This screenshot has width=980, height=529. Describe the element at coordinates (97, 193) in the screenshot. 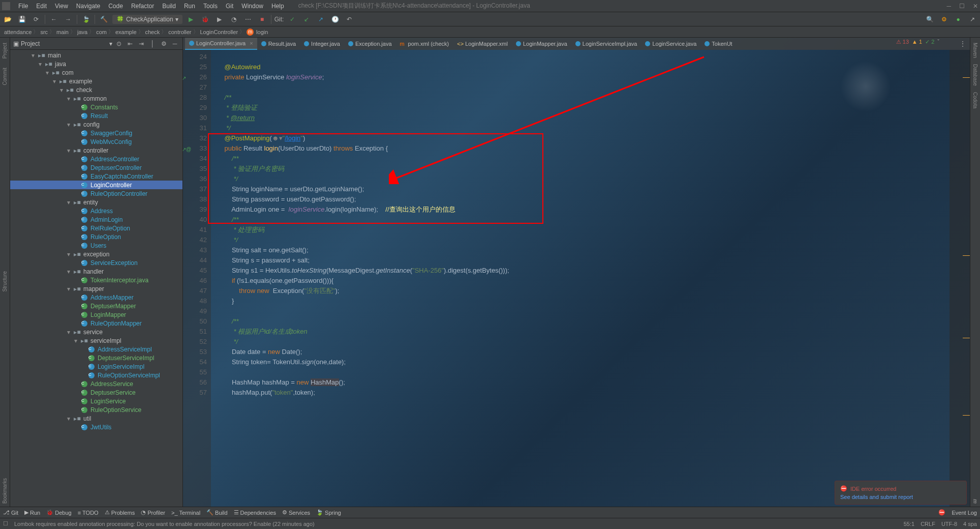

I see `tree-item-ruleoptioncontroller: CRuleOptionController` at that location.